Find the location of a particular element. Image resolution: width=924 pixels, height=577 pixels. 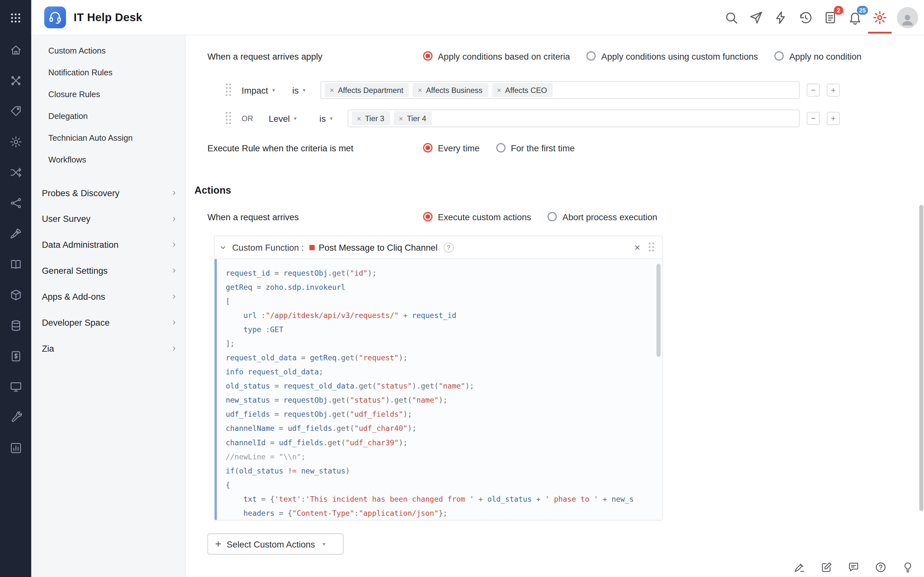

plus-icon: + is located at coordinates (218, 544).